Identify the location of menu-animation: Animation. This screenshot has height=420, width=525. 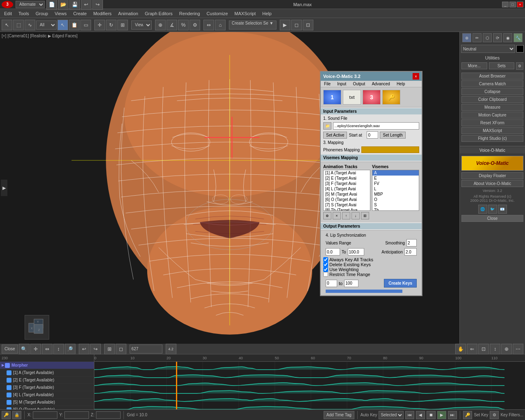
(128, 14).